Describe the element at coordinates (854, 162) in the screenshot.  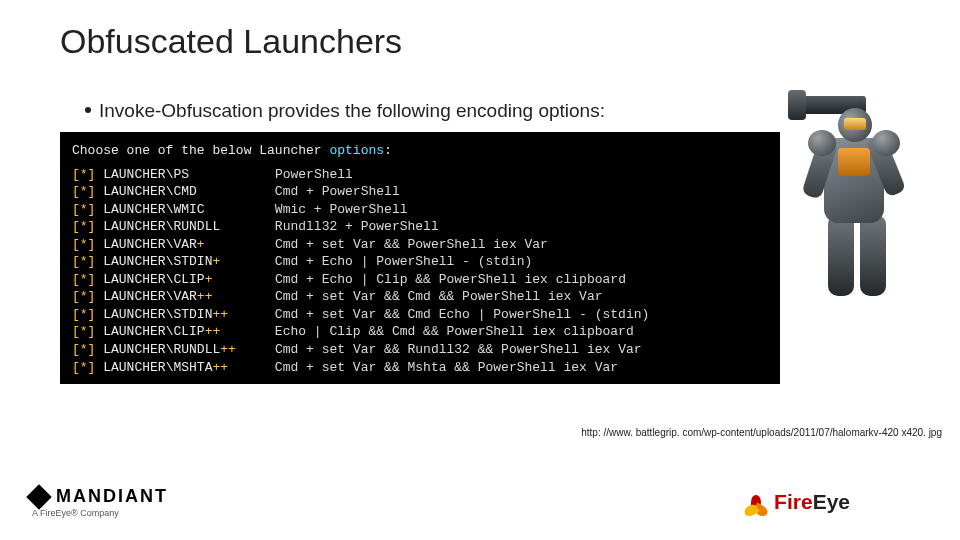
I see `robot-chest-icon` at that location.